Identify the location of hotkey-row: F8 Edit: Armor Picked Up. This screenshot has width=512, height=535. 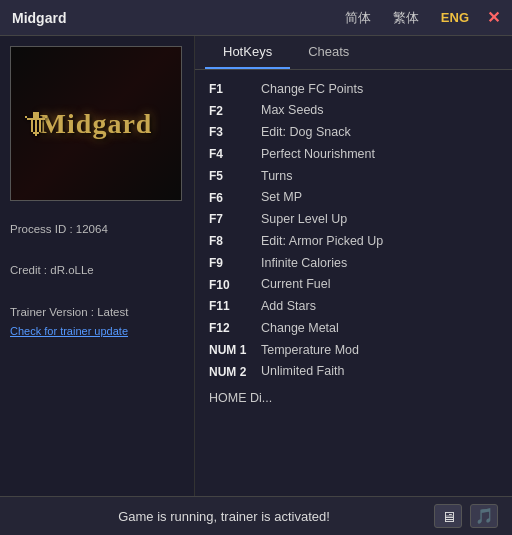
(354, 241).